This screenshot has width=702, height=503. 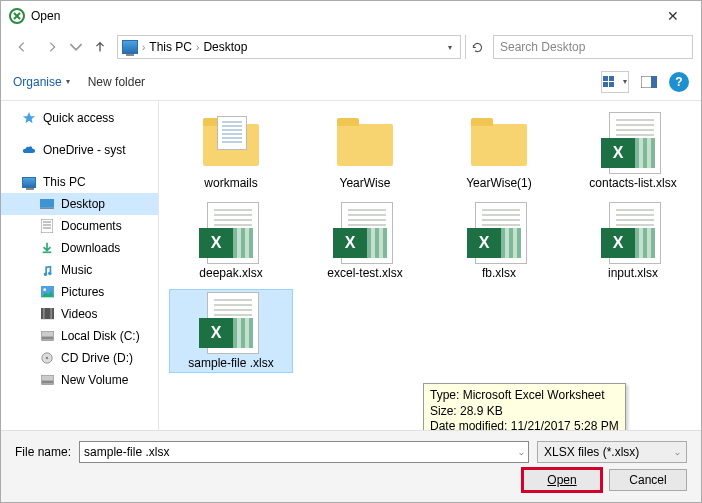 What do you see at coordinates (29, 150) in the screenshot?
I see `cloud-icon` at bounding box center [29, 150].